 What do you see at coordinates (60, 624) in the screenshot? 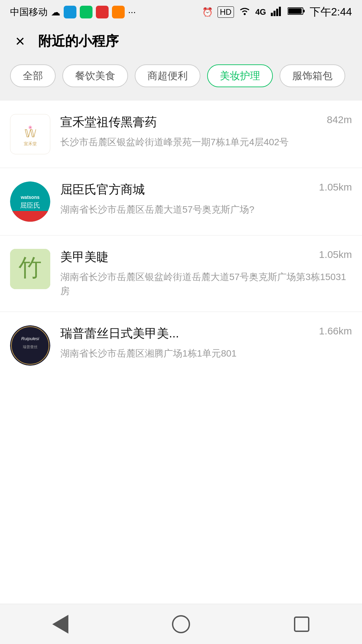
I see `back-button` at bounding box center [60, 624].